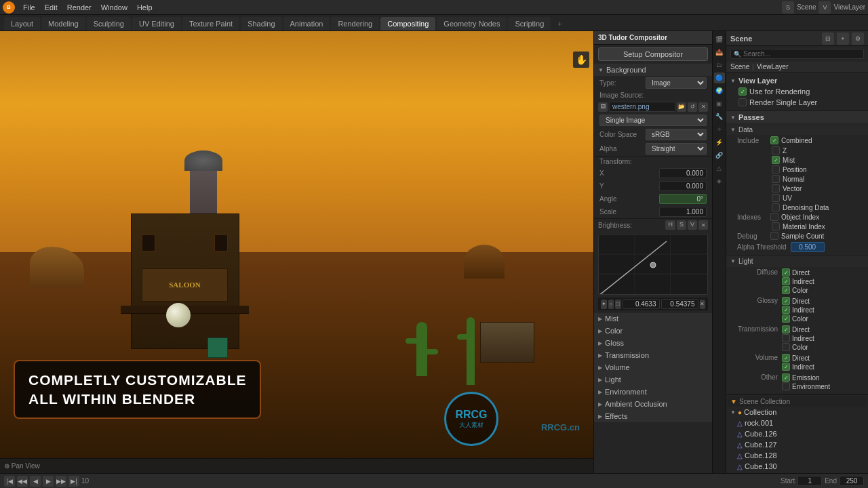 The height and width of the screenshot is (488, 868). I want to click on tab-scripting: Scripting, so click(529, 24).